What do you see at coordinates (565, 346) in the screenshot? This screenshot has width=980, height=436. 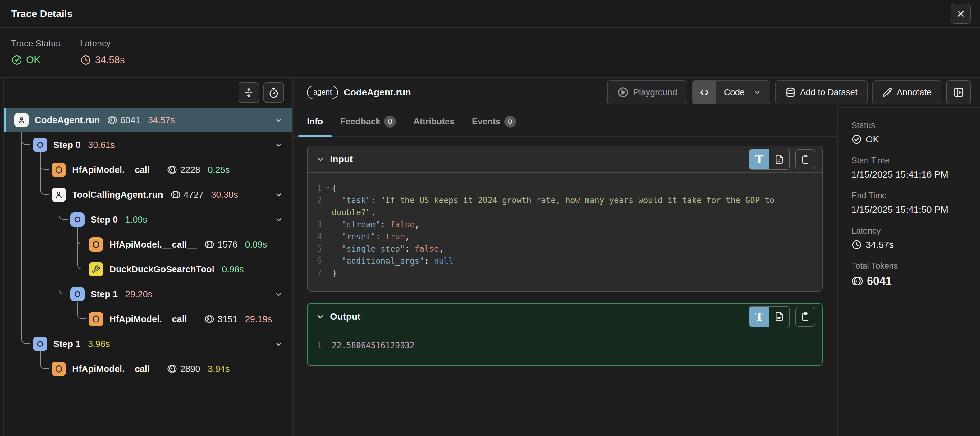 I see `code-line: 122.58064516129032` at bounding box center [565, 346].